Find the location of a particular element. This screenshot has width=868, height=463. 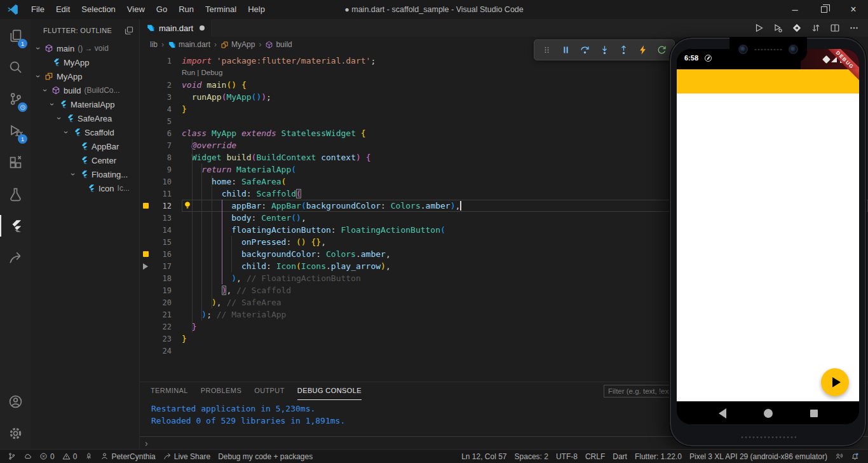

outline-layout-icon is located at coordinates (129, 31).